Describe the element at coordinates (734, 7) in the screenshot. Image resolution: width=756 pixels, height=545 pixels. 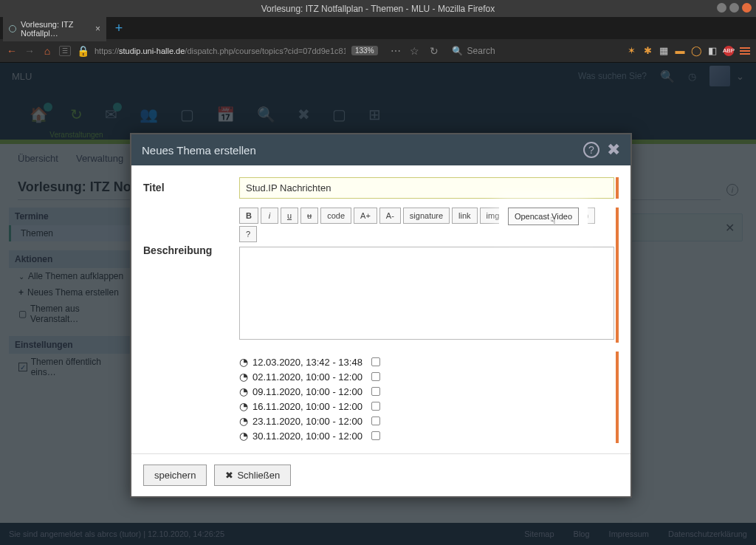
I see `window-controls` at that location.